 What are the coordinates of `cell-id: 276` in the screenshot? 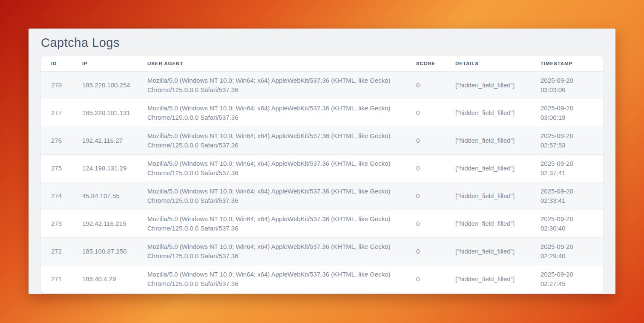 It's located at (56, 141).